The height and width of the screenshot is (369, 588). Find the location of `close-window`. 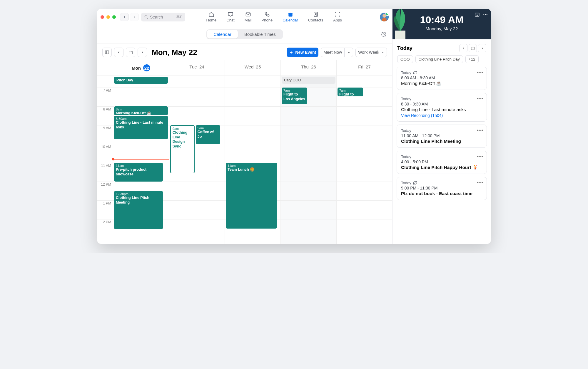

close-window is located at coordinates (102, 17).